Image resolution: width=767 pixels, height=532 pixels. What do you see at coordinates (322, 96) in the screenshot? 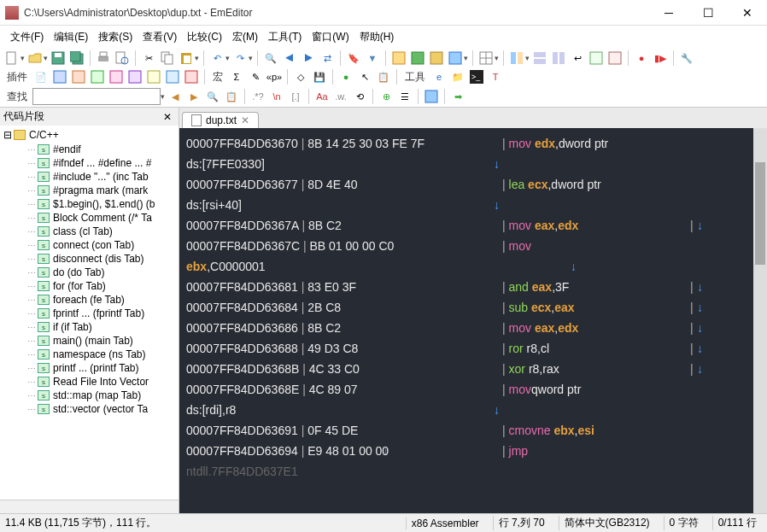
I see `case-icon: Aa` at bounding box center [322, 96].